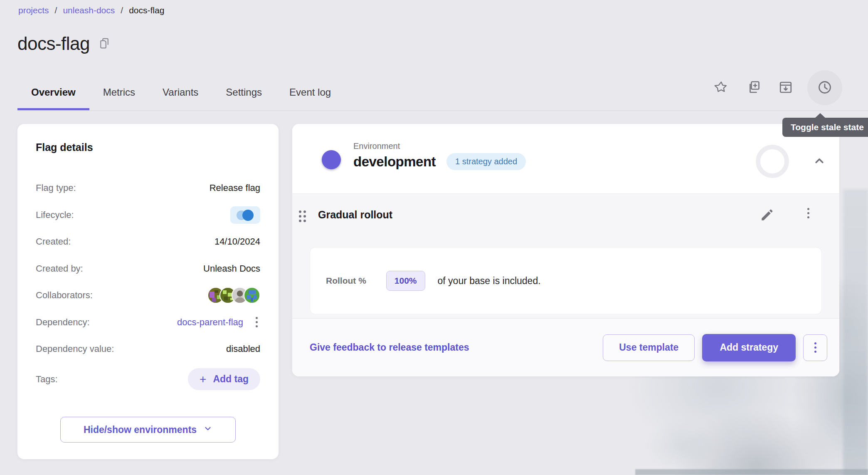  What do you see at coordinates (815, 348) in the screenshot?
I see `more-strategies-menu-button` at bounding box center [815, 348].